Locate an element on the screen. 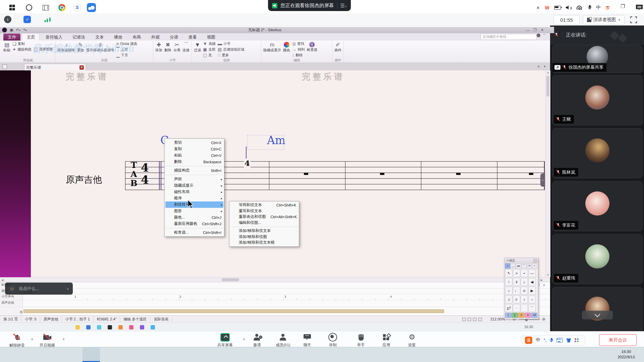 This screenshot has height=362, width=644. close-panel-icon: ✕ is located at coordinates (544, 285).